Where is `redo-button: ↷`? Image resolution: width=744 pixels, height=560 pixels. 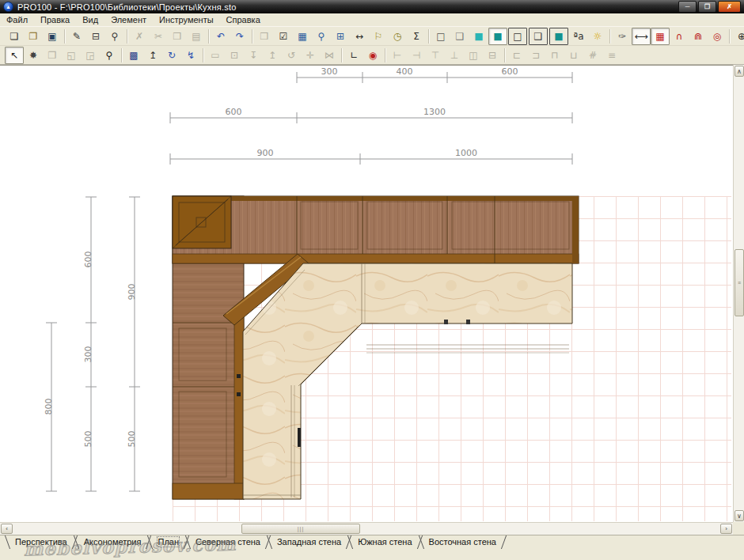 redo-button: ↷ is located at coordinates (240, 36).